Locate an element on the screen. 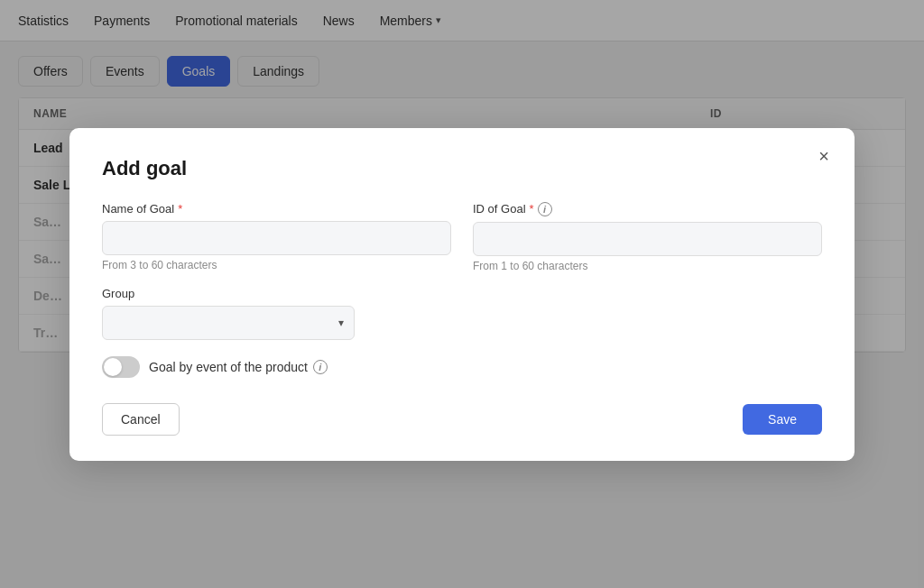  goal-event-toggle-row: Goal by event of the product i is located at coordinates (462, 367).